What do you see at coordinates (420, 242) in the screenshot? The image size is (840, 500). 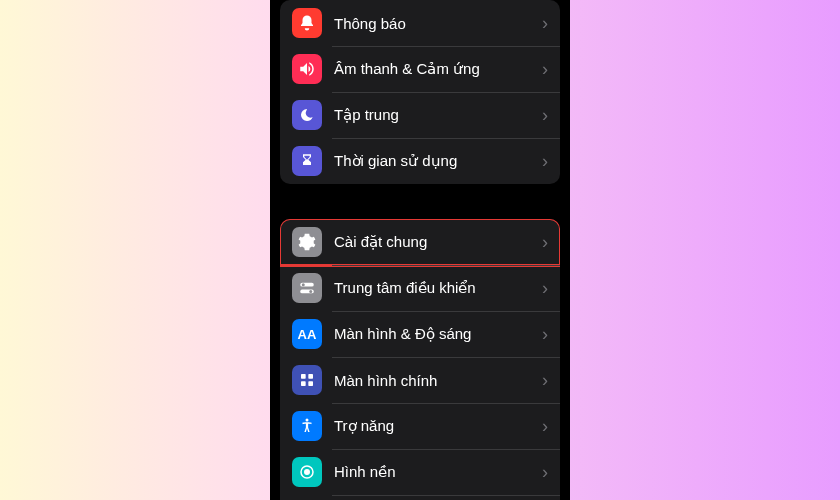 I see `settings-row-general: Cài đặt chung ›` at bounding box center [420, 242].